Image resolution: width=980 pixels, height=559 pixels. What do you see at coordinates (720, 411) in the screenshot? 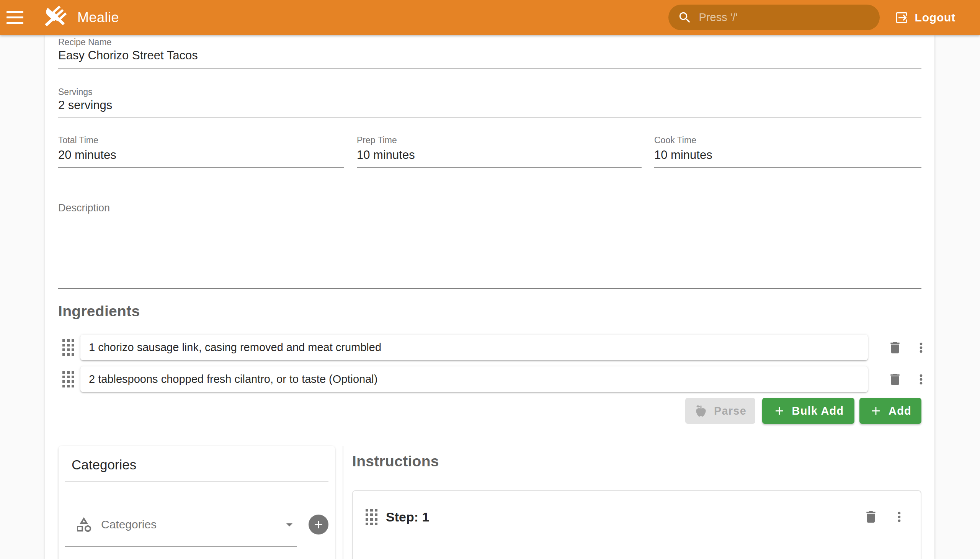
I see `parse-button: Parse` at bounding box center [720, 411].